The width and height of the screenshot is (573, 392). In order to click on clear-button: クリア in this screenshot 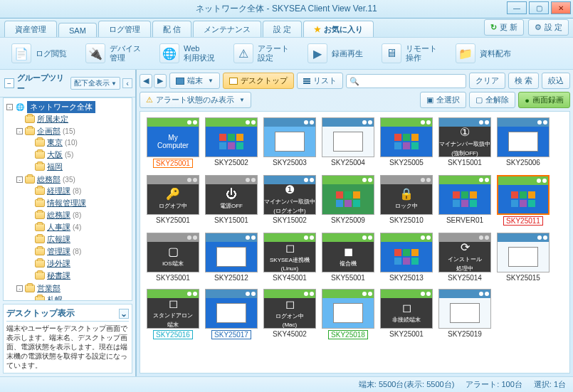, I will do `click(487, 81)`.